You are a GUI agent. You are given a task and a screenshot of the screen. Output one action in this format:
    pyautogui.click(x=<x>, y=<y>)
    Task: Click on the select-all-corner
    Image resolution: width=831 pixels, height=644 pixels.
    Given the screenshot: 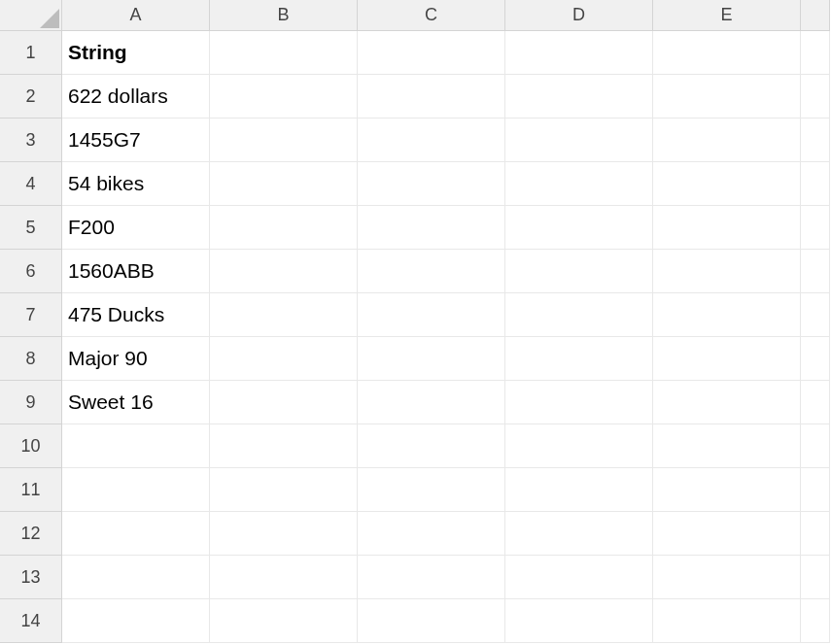 What is the action you would take?
    pyautogui.click(x=31, y=16)
    